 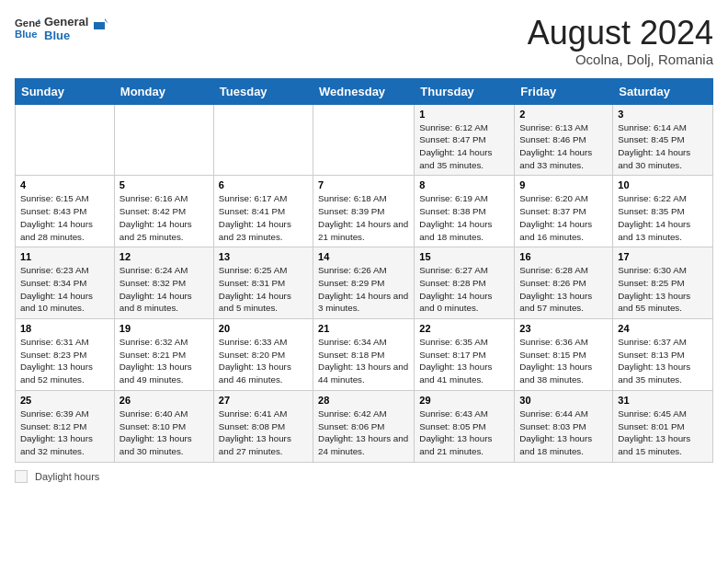 I want to click on calendar-cell: 11Sunrise: 6:23 AM Sunset: 8:34 PM Dayli…, so click(x=65, y=283).